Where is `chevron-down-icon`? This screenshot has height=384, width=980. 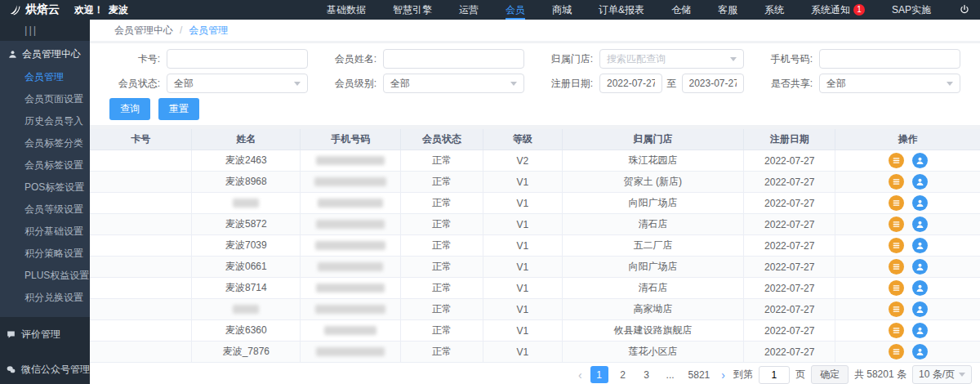 chevron-down-icon is located at coordinates (950, 83).